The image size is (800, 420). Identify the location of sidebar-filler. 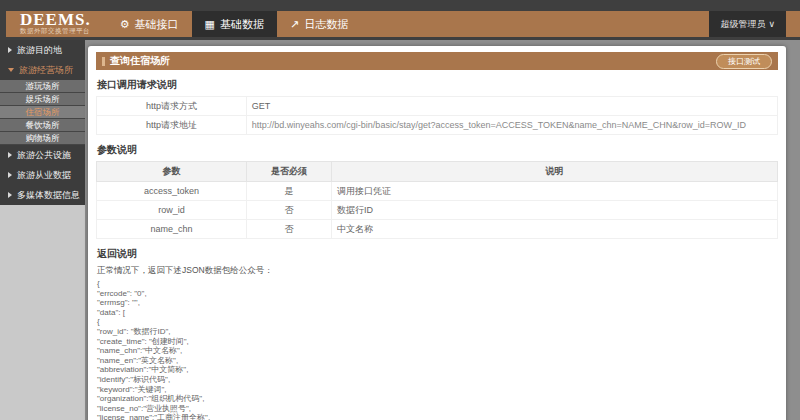
(42, 312).